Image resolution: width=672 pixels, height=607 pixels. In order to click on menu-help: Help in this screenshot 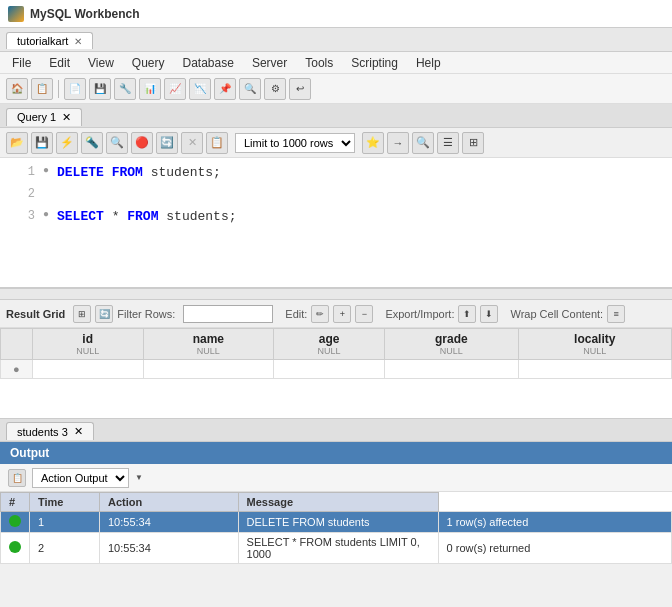, I will do `click(428, 63)`.